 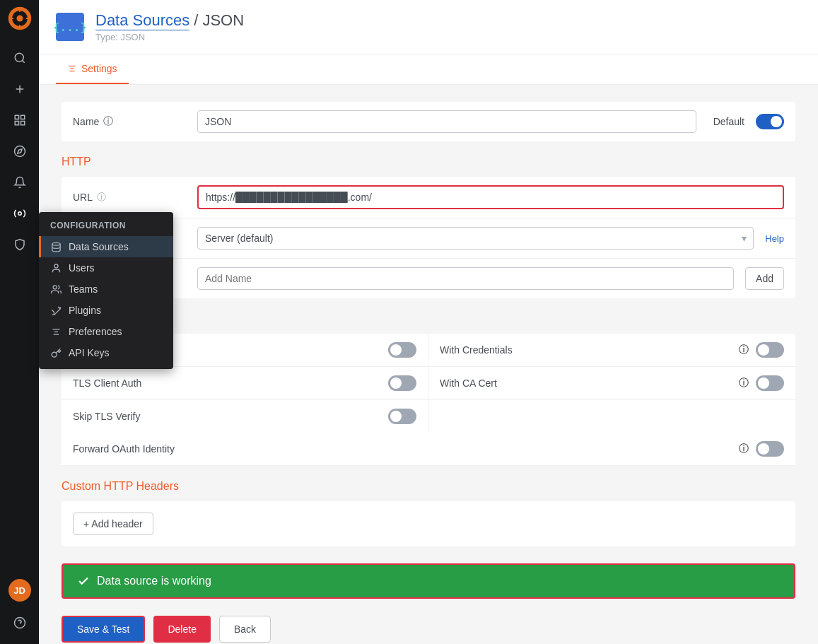 What do you see at coordinates (402, 416) in the screenshot?
I see `skip-tls-toggle` at bounding box center [402, 416].